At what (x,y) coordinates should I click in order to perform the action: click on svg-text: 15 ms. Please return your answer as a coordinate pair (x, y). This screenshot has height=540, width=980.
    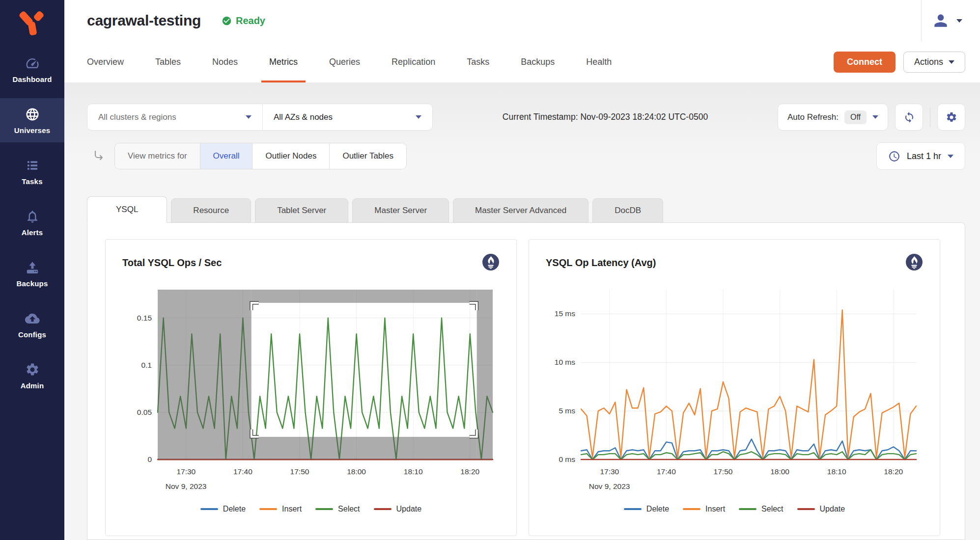
    Looking at the image, I should click on (565, 313).